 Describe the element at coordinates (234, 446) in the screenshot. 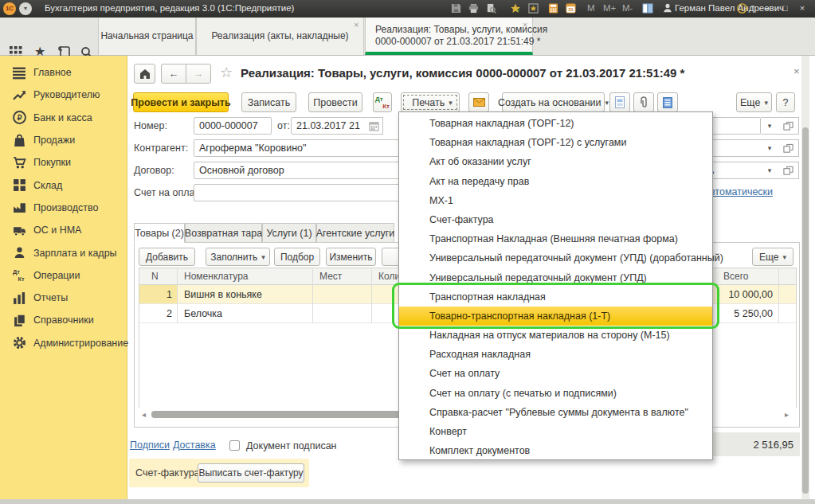

I see `document-signed-checkbox` at that location.